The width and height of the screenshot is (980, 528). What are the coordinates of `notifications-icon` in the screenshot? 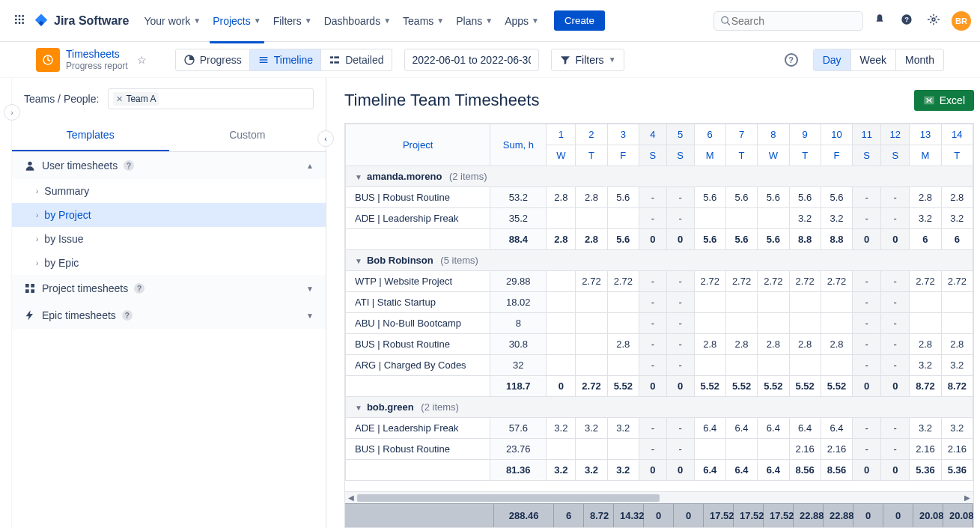 It's located at (880, 21).